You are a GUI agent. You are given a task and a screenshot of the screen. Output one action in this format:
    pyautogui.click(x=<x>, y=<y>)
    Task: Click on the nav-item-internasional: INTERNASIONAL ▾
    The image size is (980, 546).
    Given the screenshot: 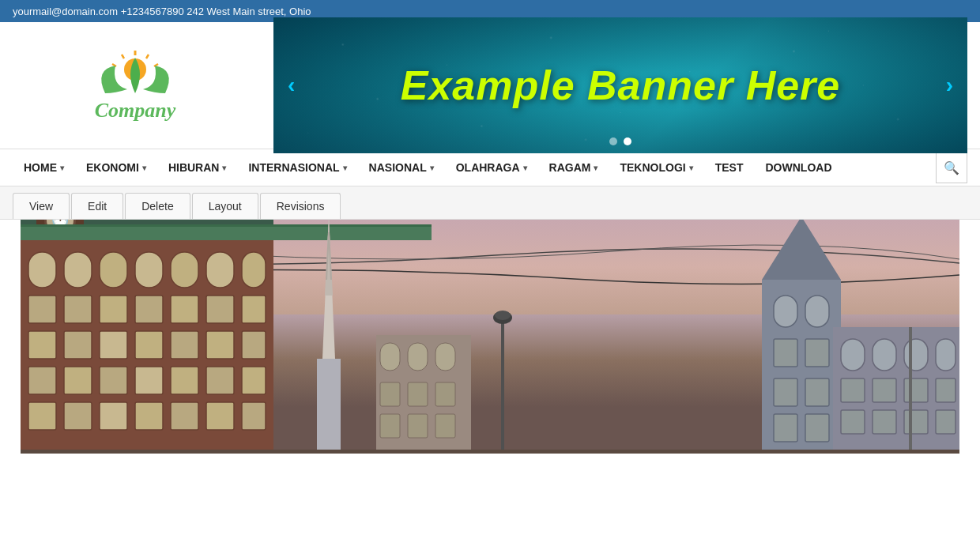 What is the action you would take?
    pyautogui.click(x=297, y=168)
    